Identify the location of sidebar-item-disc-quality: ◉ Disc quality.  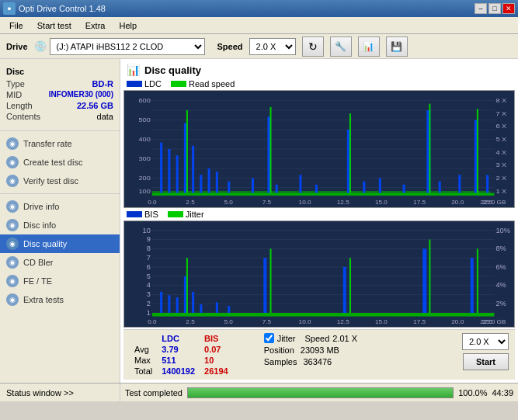
(60, 244).